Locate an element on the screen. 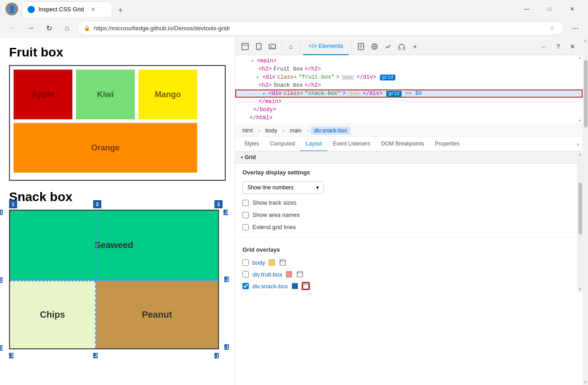  sources-button is located at coordinates (361, 47).